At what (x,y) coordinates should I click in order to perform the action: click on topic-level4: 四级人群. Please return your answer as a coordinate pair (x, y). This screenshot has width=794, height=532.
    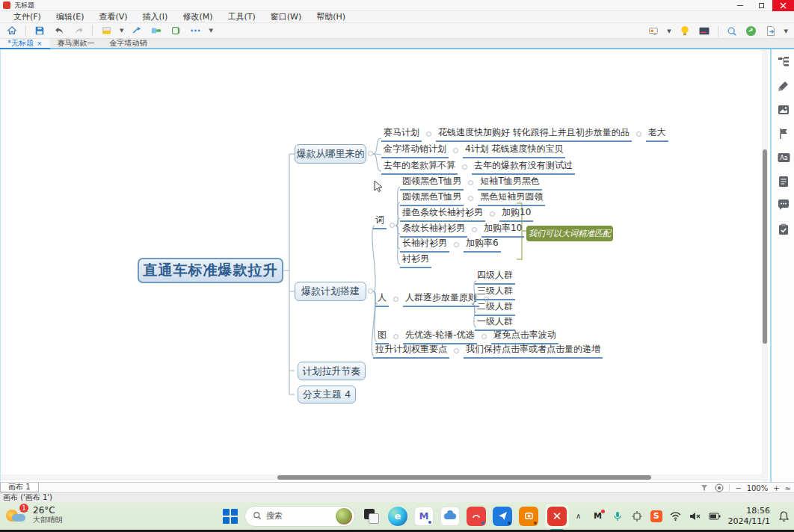
    Looking at the image, I should click on (495, 276).